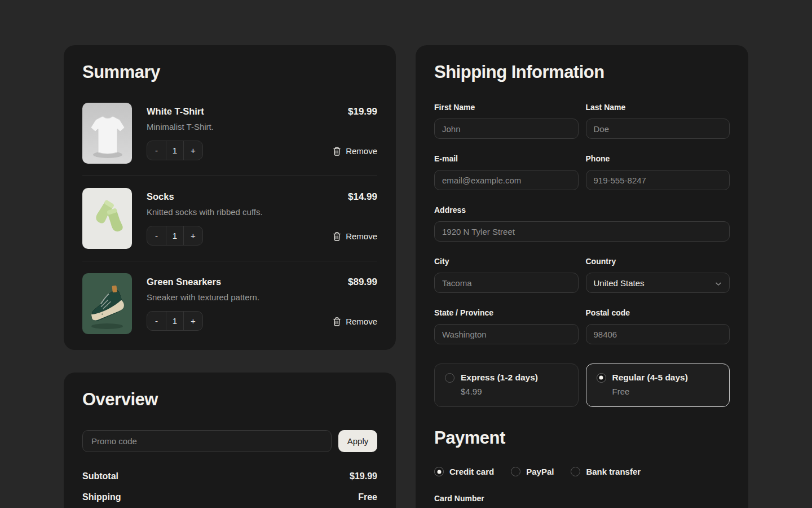 Image resolution: width=812 pixels, height=508 pixels. What do you see at coordinates (230, 400) in the screenshot?
I see `overview-title: Overview` at bounding box center [230, 400].